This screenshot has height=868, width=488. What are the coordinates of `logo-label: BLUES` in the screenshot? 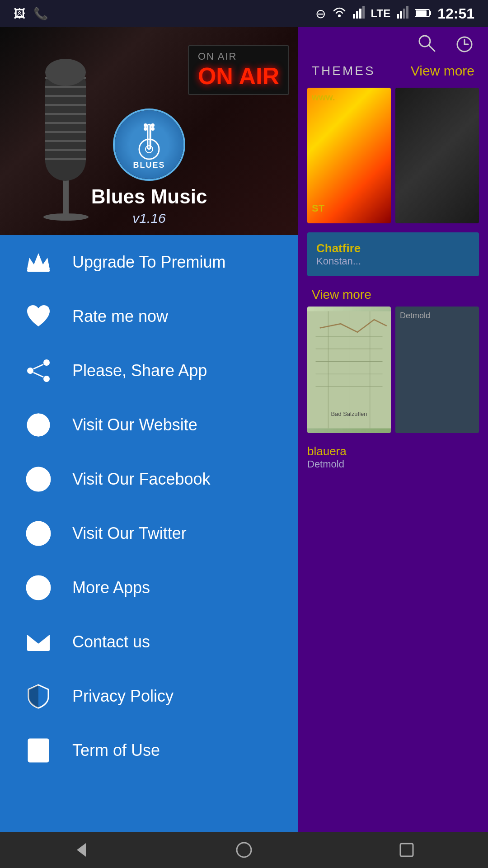 It's located at (149, 165).